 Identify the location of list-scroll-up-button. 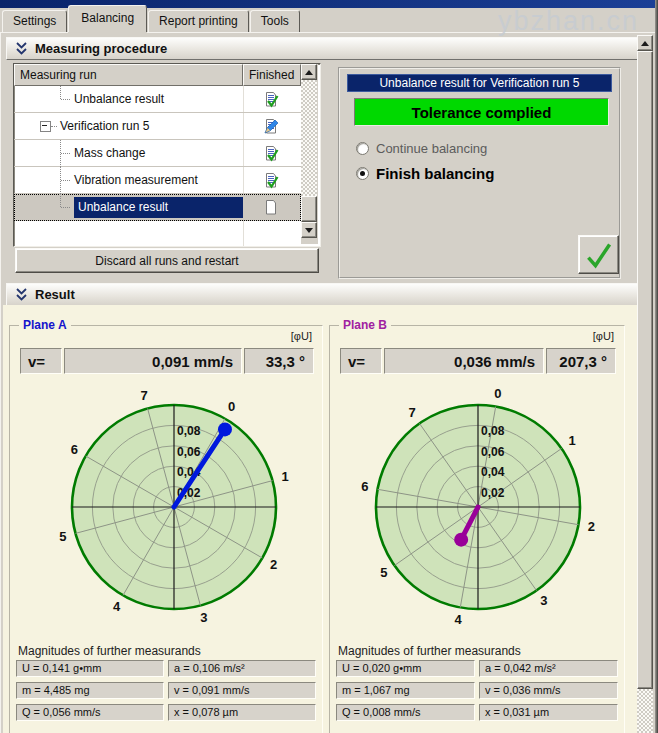
(309, 72).